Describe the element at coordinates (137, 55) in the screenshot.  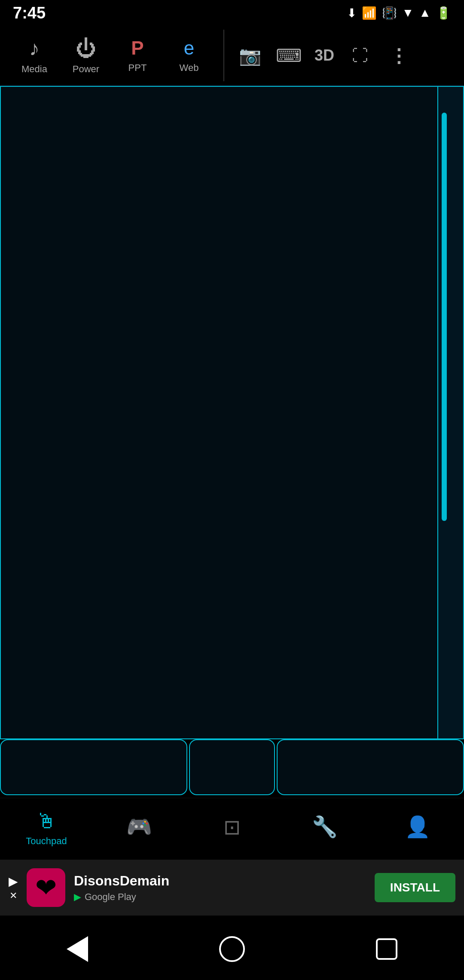
I see `ppt-button: P PPT` at that location.